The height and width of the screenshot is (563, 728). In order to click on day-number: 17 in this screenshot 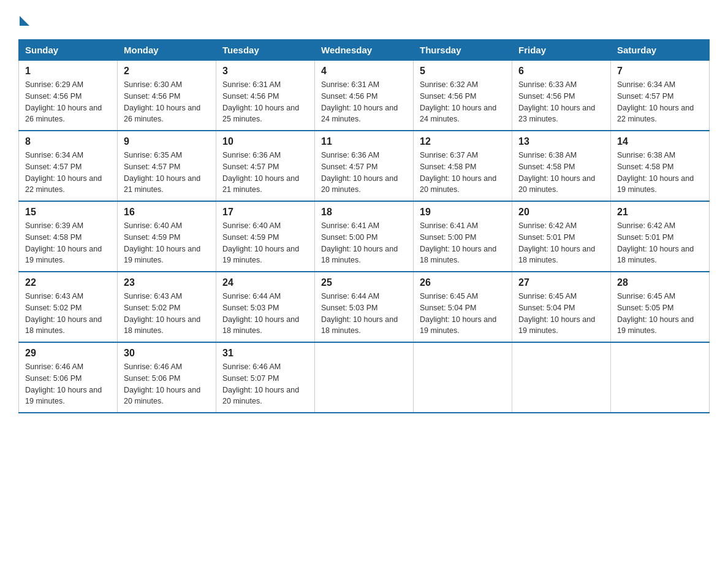, I will do `click(265, 212)`.